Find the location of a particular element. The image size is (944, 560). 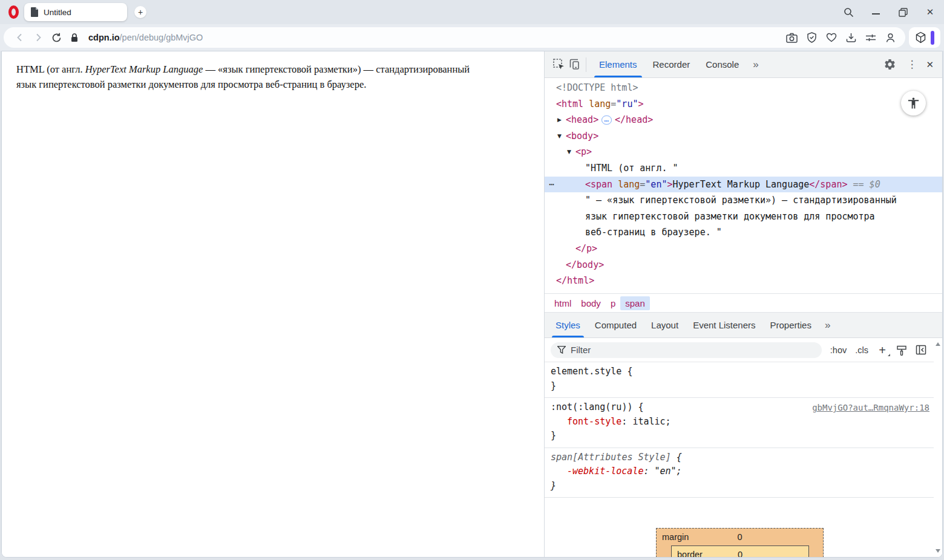

code-segment: "ru" is located at coordinates (627, 104).